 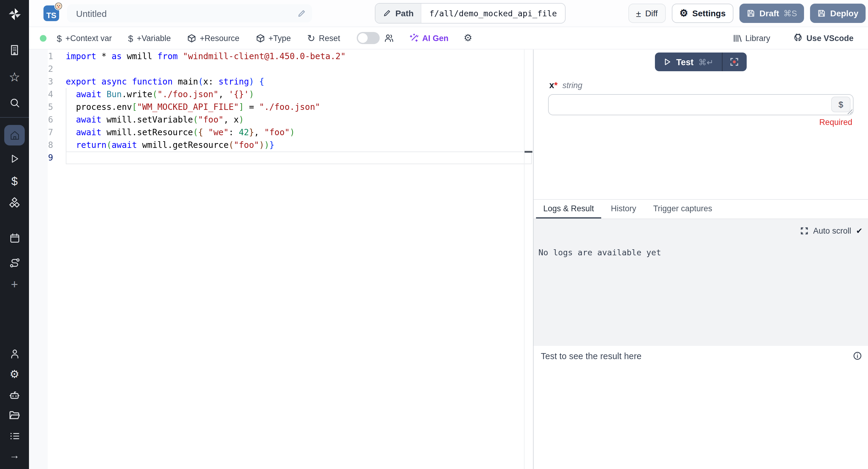 I want to click on ai-gen-button: AI Gen, so click(x=429, y=38).